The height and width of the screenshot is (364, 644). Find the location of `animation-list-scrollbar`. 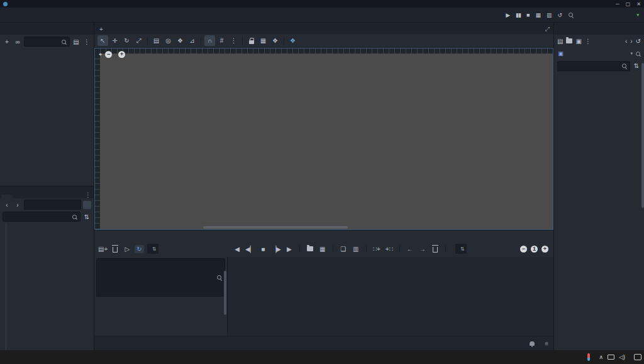

animation-list-scrollbar is located at coordinates (225, 293).